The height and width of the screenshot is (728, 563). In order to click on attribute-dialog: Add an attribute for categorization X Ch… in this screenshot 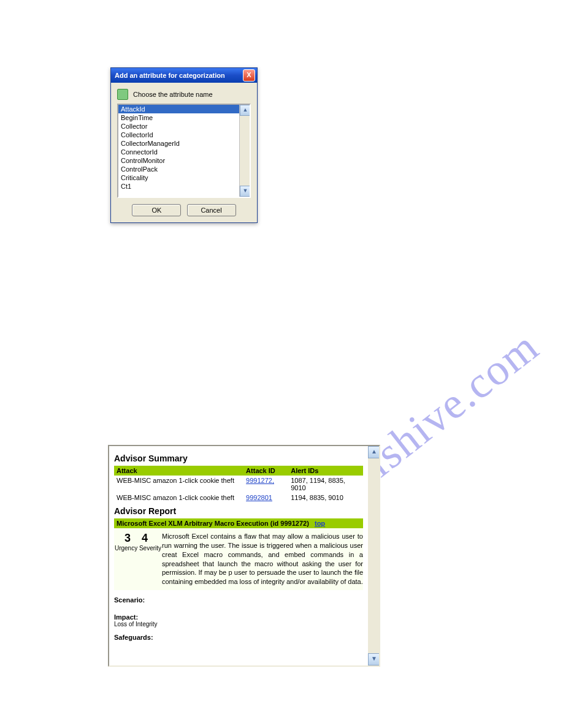, I will do `click(184, 145)`.